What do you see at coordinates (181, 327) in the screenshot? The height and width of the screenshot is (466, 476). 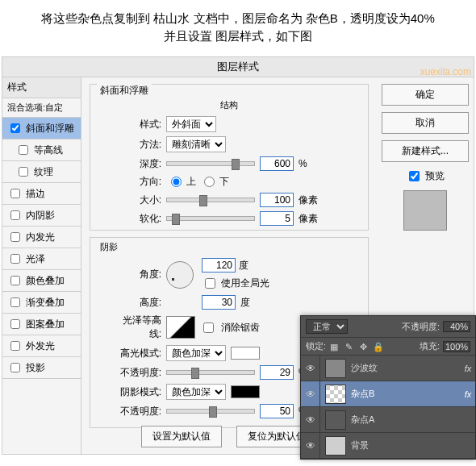 I see `gloss-contour-picker` at bounding box center [181, 327].